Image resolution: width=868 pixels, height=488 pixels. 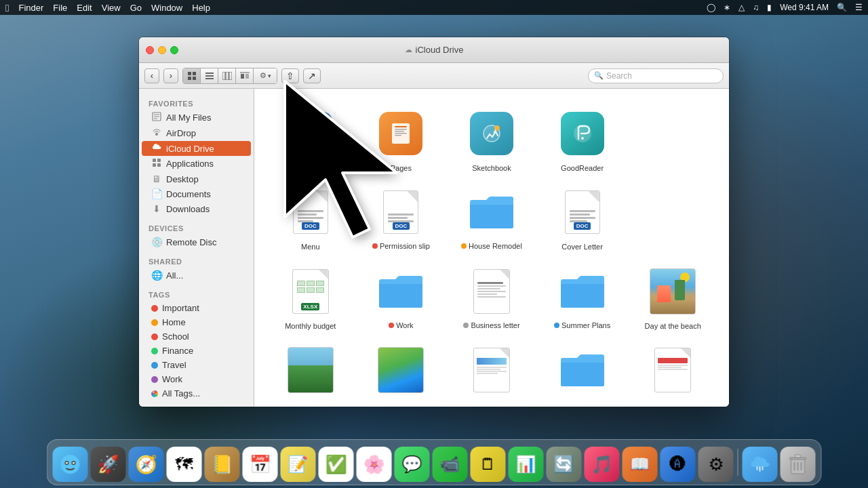 I want to click on column-view-button, so click(x=227, y=76).